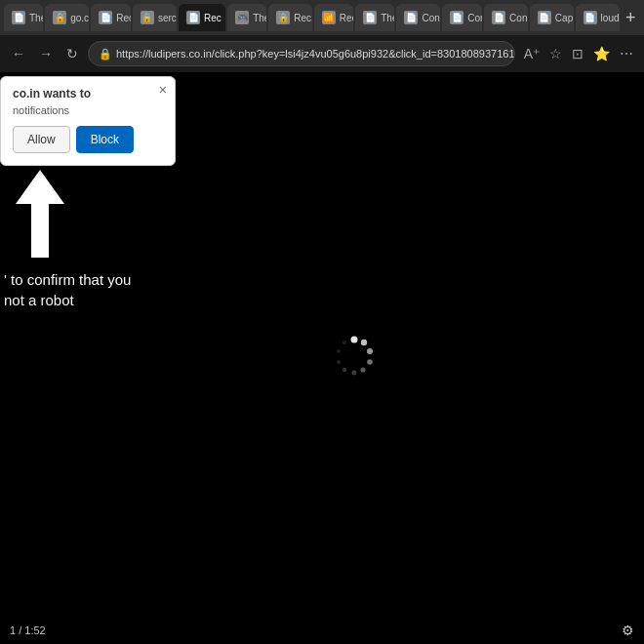  What do you see at coordinates (544, 18) in the screenshot?
I see `tab-favicon-13: 📄` at bounding box center [544, 18].